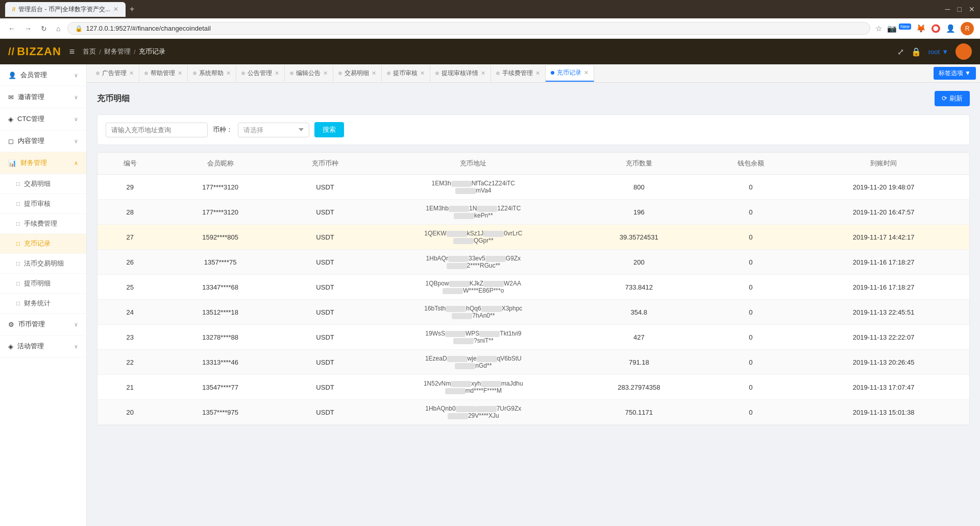  I want to click on tab-close-ad: ✕, so click(132, 74).